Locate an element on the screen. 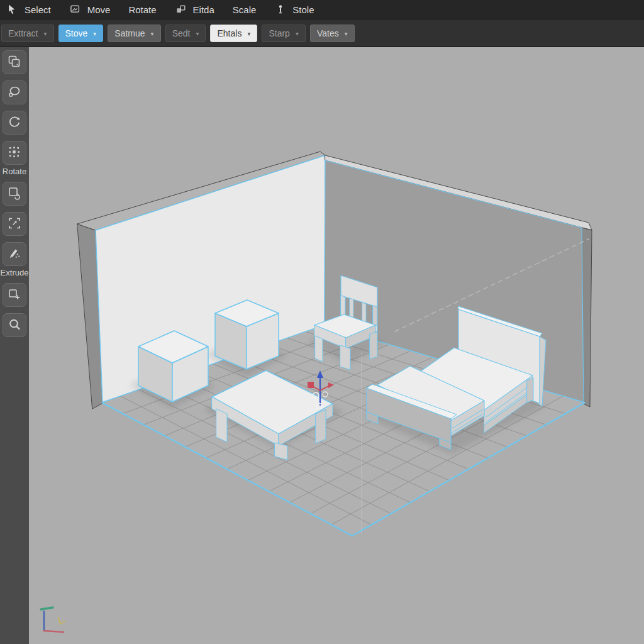 This screenshot has width=644, height=644. toolbar-button-label: Satmue is located at coordinates (130, 33).